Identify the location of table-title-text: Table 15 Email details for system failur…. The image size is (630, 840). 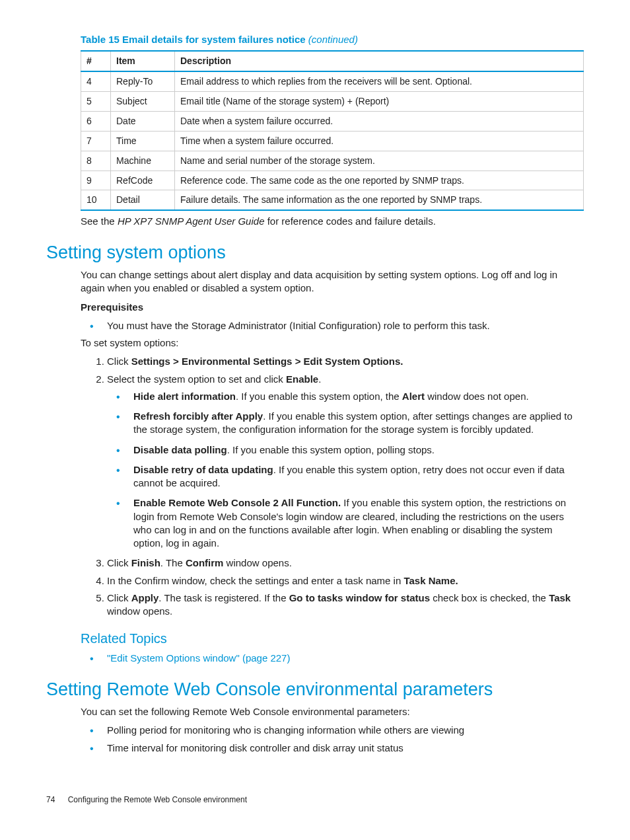
(194, 40).